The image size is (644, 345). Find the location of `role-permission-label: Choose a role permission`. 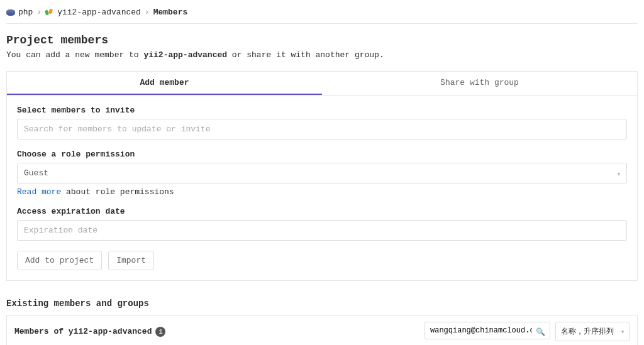

role-permission-label: Choose a role permission is located at coordinates (322, 155).